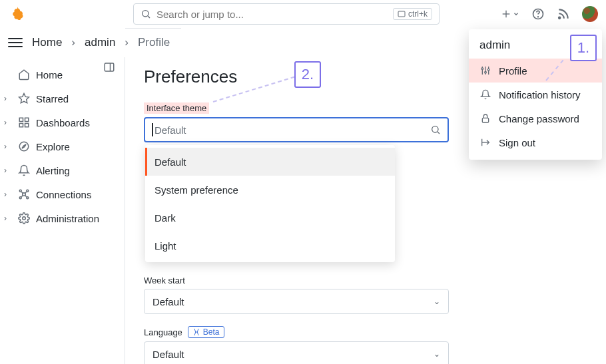  I want to click on breadcrumb-home: Home, so click(47, 43).